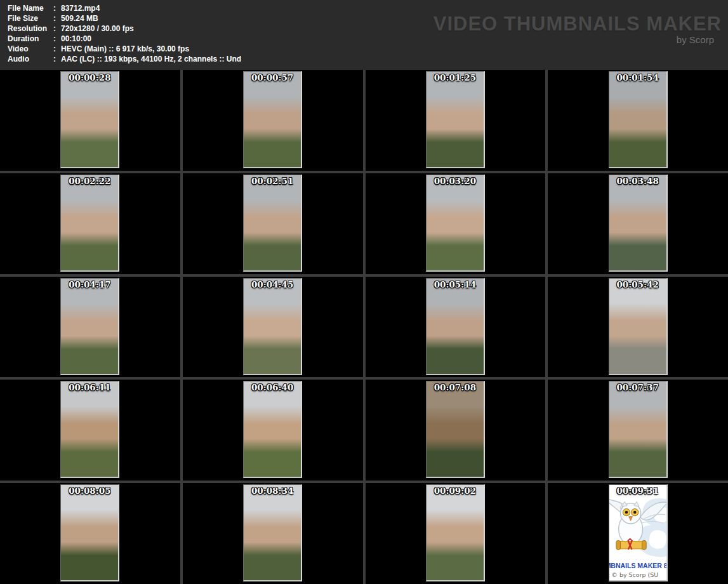 Image resolution: width=728 pixels, height=584 pixels. What do you see at coordinates (90, 223) in the screenshot?
I see `thumbnail-cell: 00:02:22` at bounding box center [90, 223].